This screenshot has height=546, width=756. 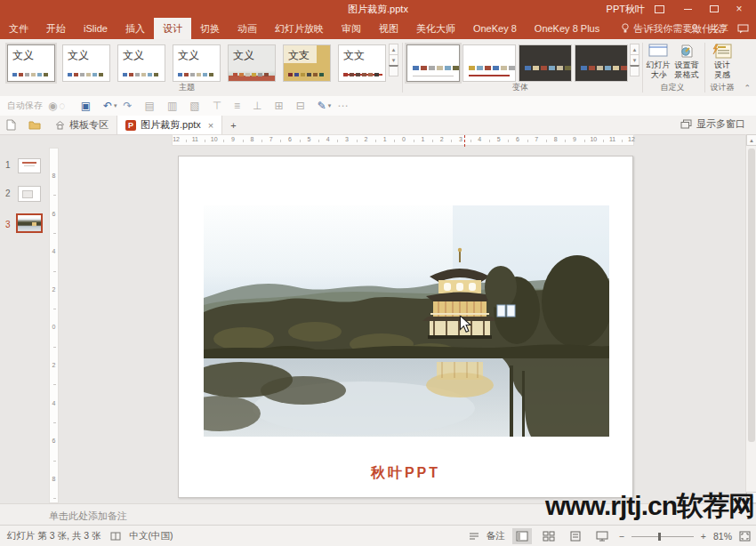 What do you see at coordinates (687, 52) in the screenshot?
I see `format-background-icon` at bounding box center [687, 52].